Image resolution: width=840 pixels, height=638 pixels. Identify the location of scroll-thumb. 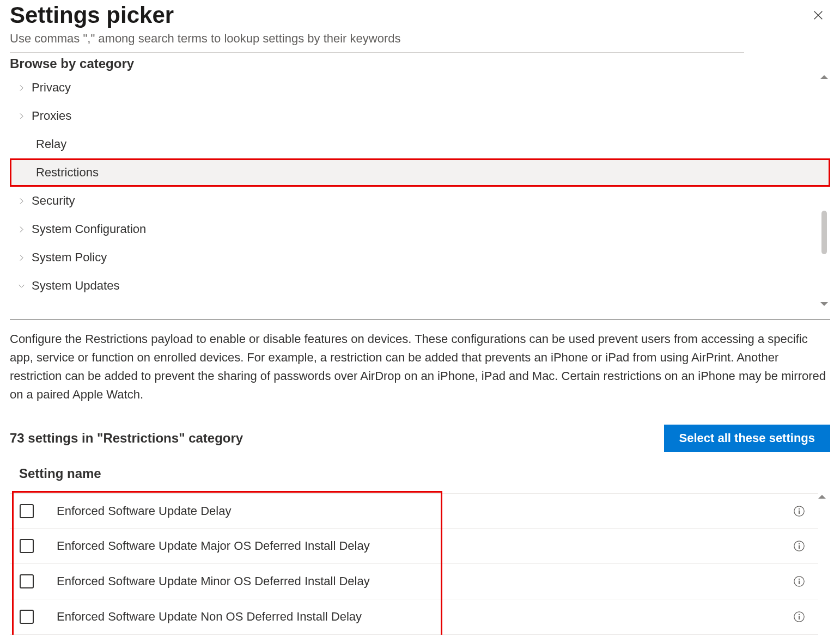
(824, 232).